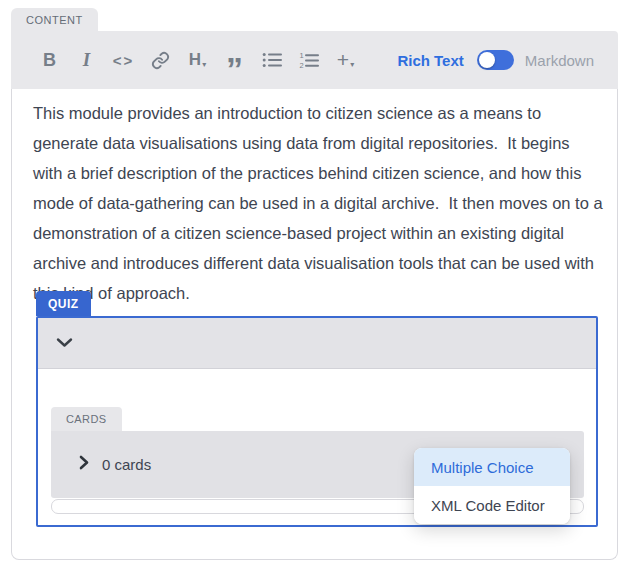  I want to click on chevron-right-icon, so click(84, 464).